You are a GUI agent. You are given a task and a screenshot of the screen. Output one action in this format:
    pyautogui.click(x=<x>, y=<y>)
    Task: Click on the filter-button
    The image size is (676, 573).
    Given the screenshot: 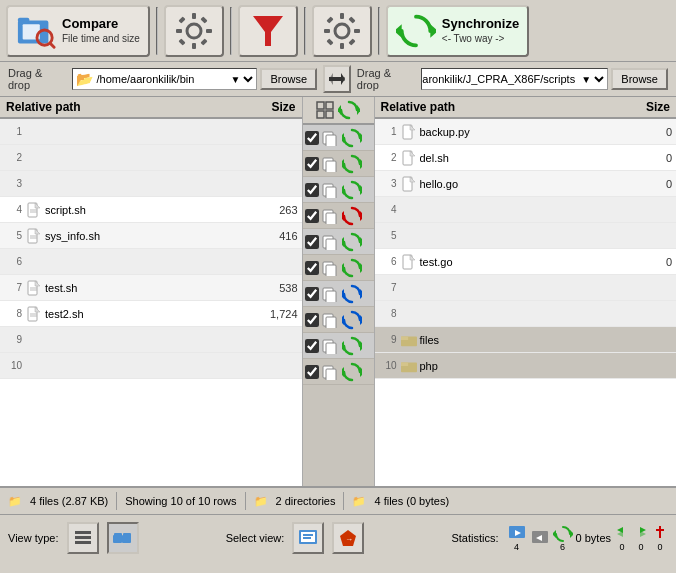 What is the action you would take?
    pyautogui.click(x=268, y=31)
    